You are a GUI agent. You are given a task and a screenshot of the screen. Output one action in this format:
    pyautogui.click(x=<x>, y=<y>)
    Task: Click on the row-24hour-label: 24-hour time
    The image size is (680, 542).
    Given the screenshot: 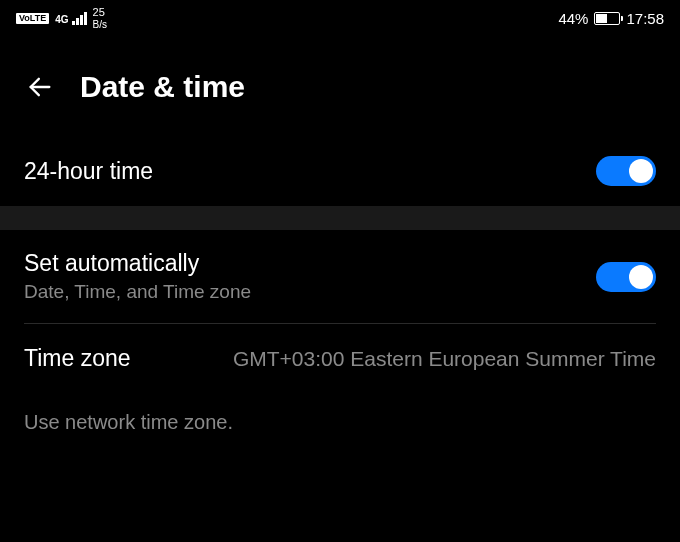 What is the action you would take?
    pyautogui.click(x=88, y=172)
    